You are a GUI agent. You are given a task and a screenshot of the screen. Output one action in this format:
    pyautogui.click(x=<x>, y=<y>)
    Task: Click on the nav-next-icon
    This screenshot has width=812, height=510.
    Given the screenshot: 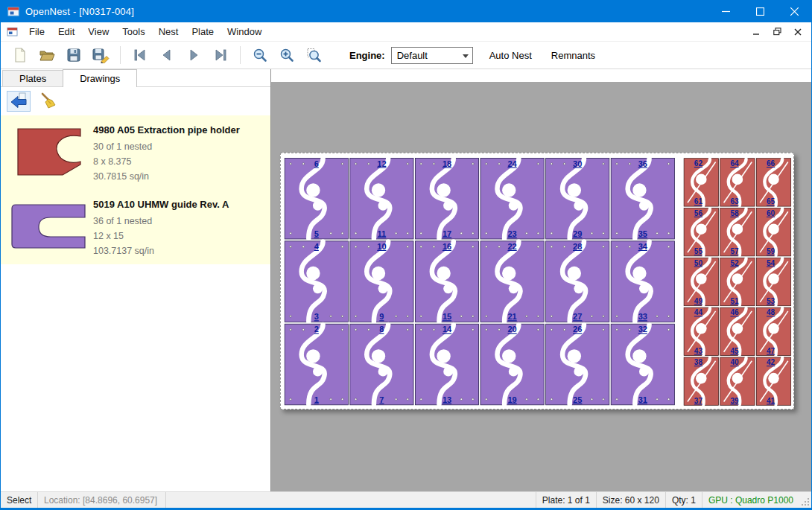 What is the action you would take?
    pyautogui.click(x=194, y=55)
    